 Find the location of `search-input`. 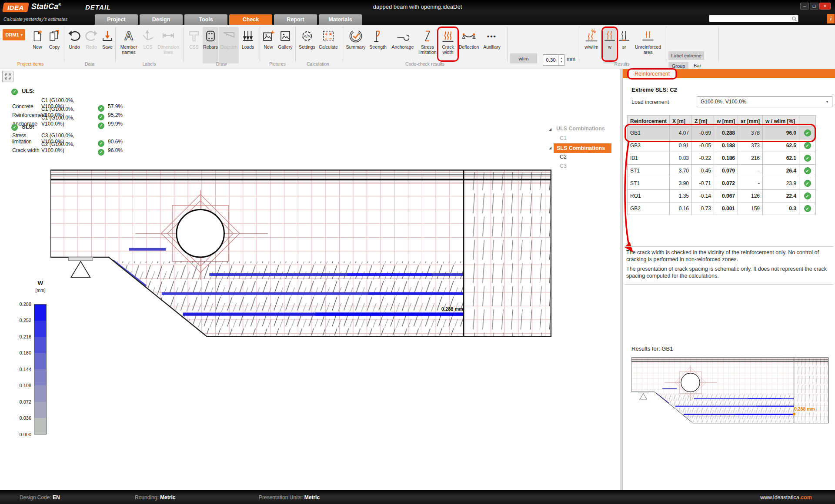

search-input is located at coordinates (750, 18).